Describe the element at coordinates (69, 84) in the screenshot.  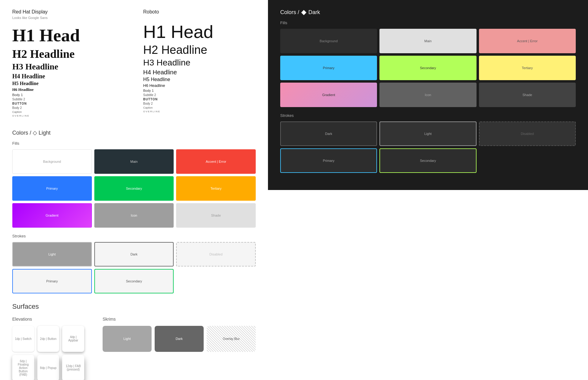
I see `h5-redhat: H5 Headline` at that location.